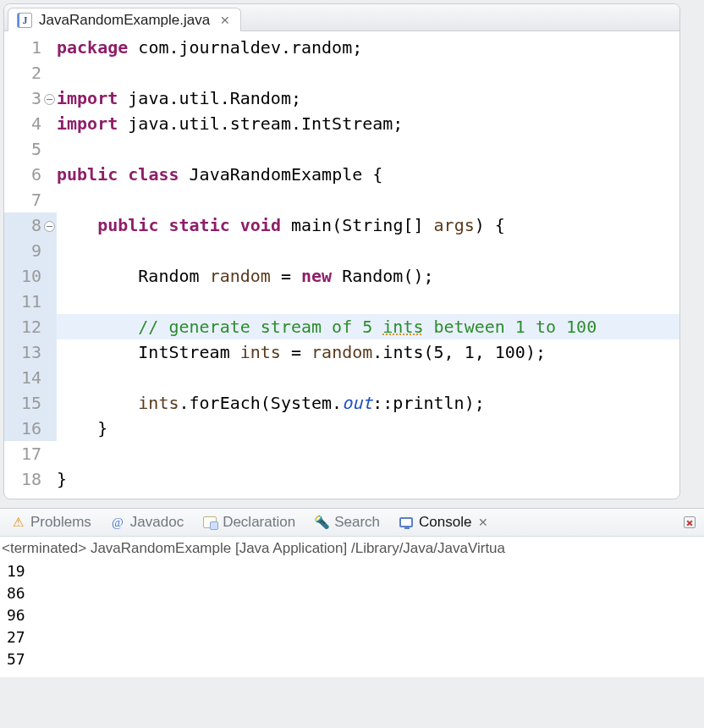 This screenshot has width=704, height=728. What do you see at coordinates (23, 403) in the screenshot?
I see `gutter-line-number: 15` at bounding box center [23, 403].